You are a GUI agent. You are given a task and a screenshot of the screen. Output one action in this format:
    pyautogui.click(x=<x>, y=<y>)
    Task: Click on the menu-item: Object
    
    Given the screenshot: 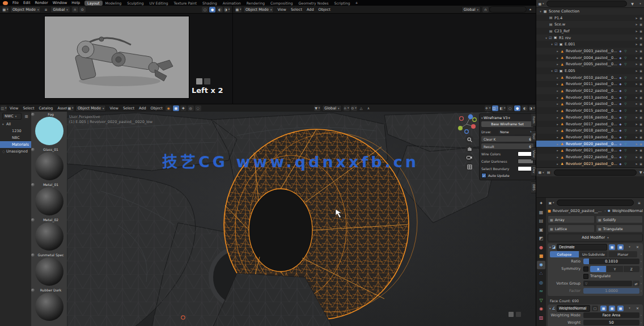 What is the action you would take?
    pyautogui.click(x=324, y=10)
    